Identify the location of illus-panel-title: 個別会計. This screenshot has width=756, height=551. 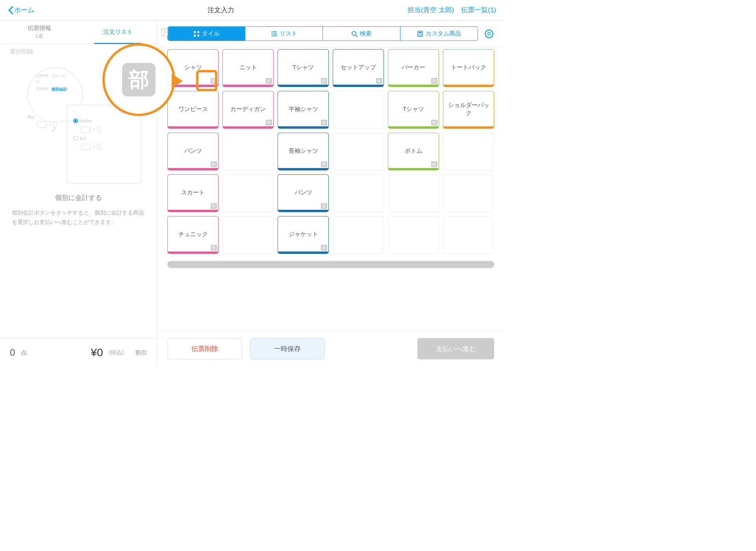
(128, 112).